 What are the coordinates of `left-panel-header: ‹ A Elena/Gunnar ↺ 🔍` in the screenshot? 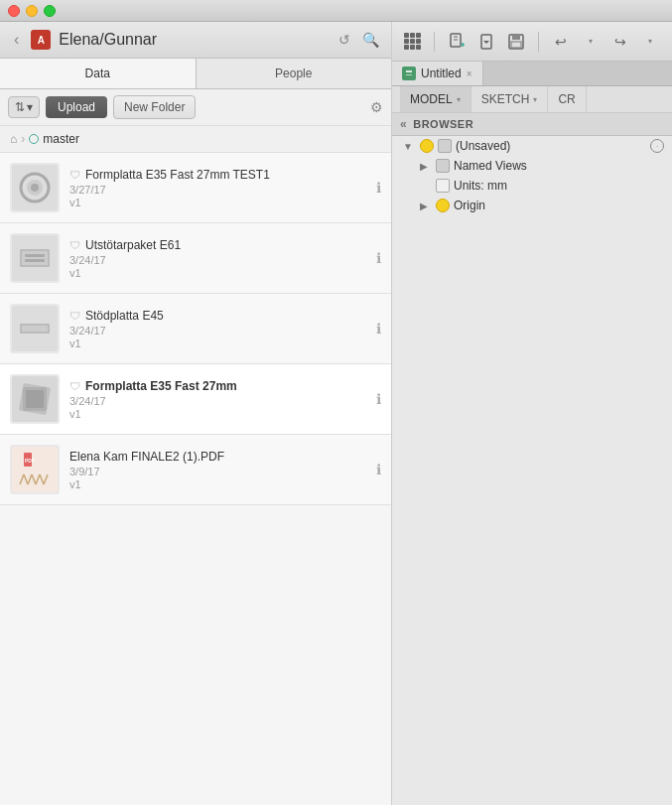 It's located at (196, 40).